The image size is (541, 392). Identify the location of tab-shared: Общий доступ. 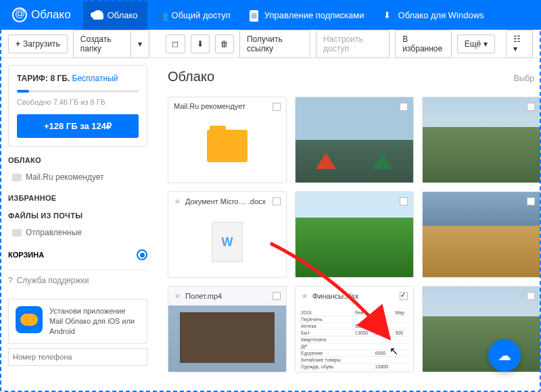
(193, 15).